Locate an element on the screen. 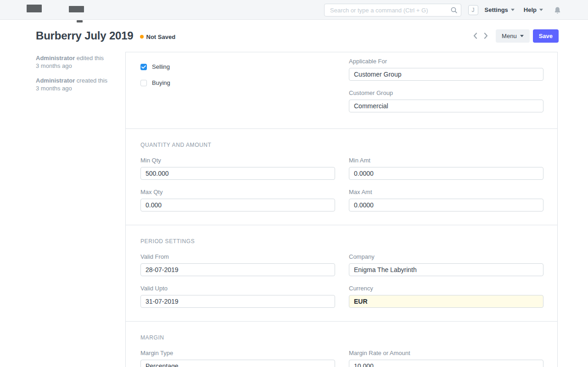 The image size is (588, 367). buying-checkbox-row: Buying is located at coordinates (238, 83).